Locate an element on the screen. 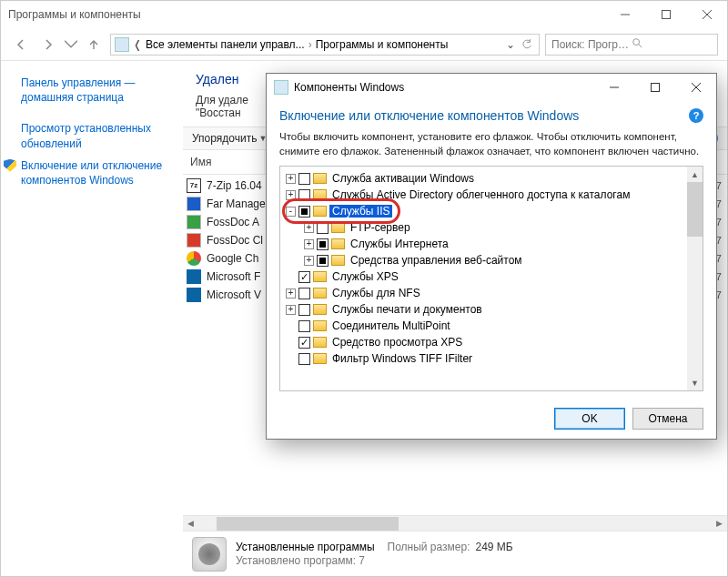  tree-node-label: Соединитель MultiPoint is located at coordinates (391, 326).